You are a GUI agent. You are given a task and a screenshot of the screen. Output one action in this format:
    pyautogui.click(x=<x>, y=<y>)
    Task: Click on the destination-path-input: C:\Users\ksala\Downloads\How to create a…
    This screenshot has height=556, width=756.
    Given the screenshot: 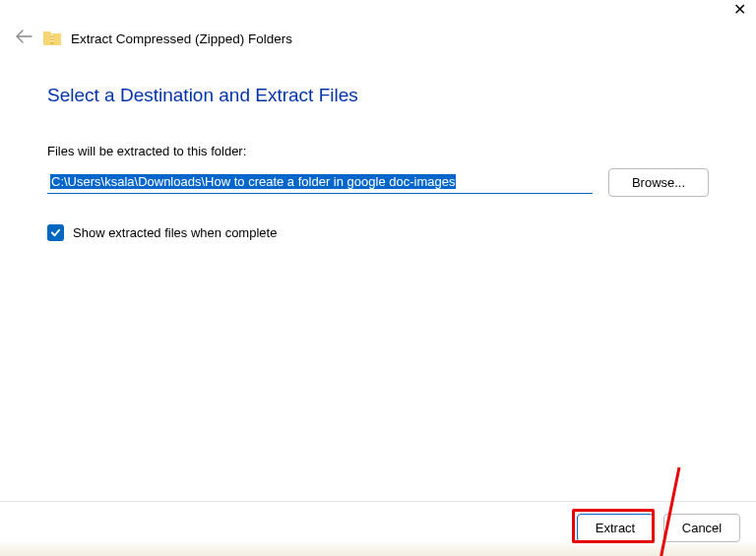 What is the action you would take?
    pyautogui.click(x=320, y=183)
    